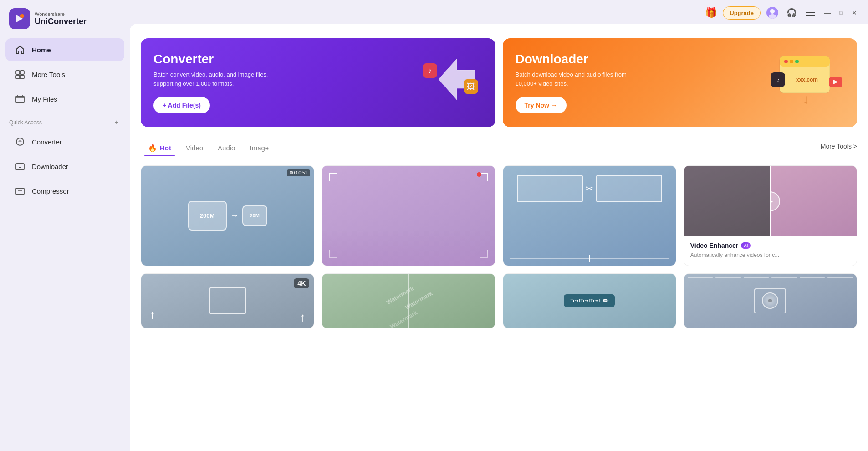 Image resolution: width=868 pixels, height=451 pixels. Describe the element at coordinates (541, 105) in the screenshot. I see `downloader-try-now-button: Try Now →` at that location.